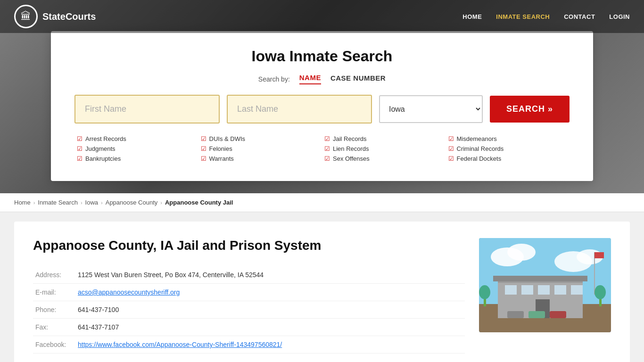 Image resolution: width=644 pixels, height=362 pixels. What do you see at coordinates (479, 158) in the screenshot?
I see `checkbox-label: Federal Dockets` at bounding box center [479, 158].